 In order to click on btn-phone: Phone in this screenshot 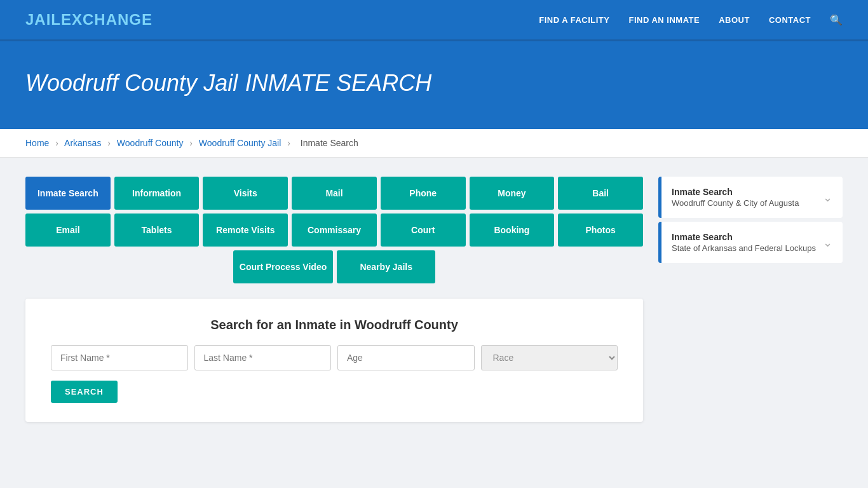, I will do `click(423, 193)`.